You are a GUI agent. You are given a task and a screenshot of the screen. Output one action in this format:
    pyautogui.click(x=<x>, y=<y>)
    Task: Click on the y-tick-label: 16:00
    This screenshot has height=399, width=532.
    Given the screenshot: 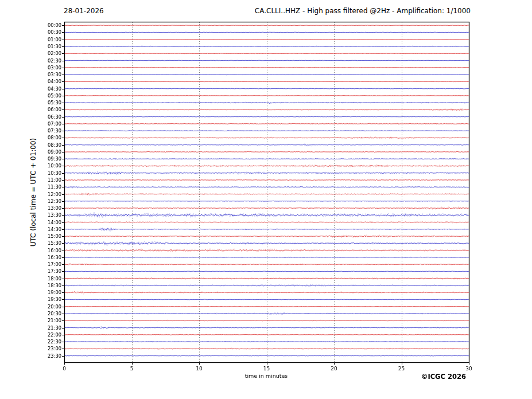 What is the action you would take?
    pyautogui.click(x=31, y=251)
    